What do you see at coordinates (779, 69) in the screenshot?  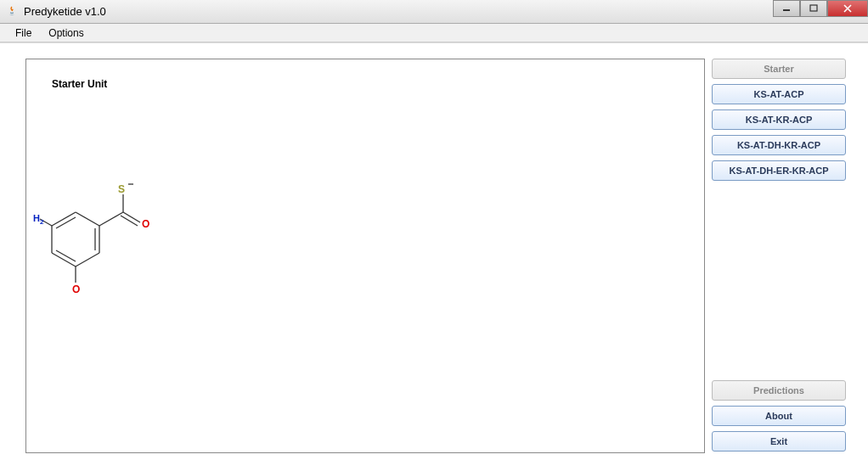 I see `starter-button: Starter` at bounding box center [779, 69].